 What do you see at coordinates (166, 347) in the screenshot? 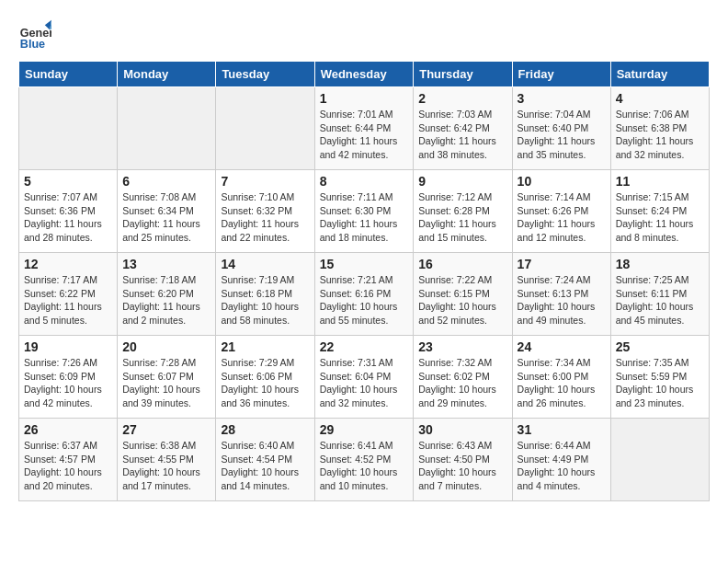
I see `day-number: 20` at bounding box center [166, 347].